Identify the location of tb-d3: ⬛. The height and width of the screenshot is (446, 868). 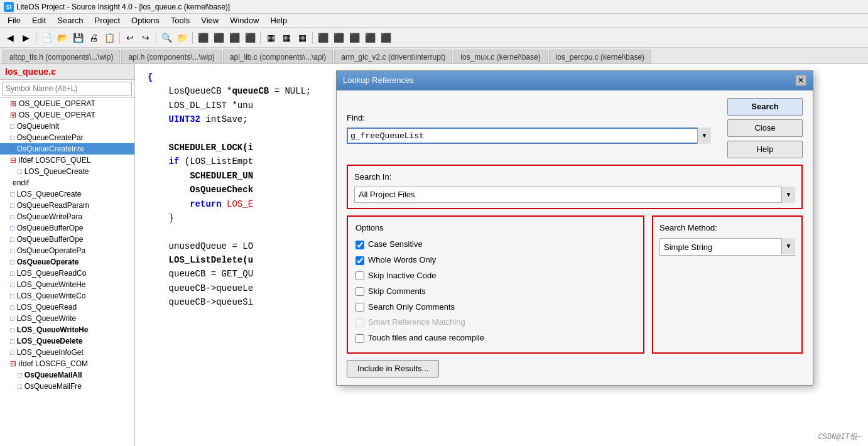
(354, 38).